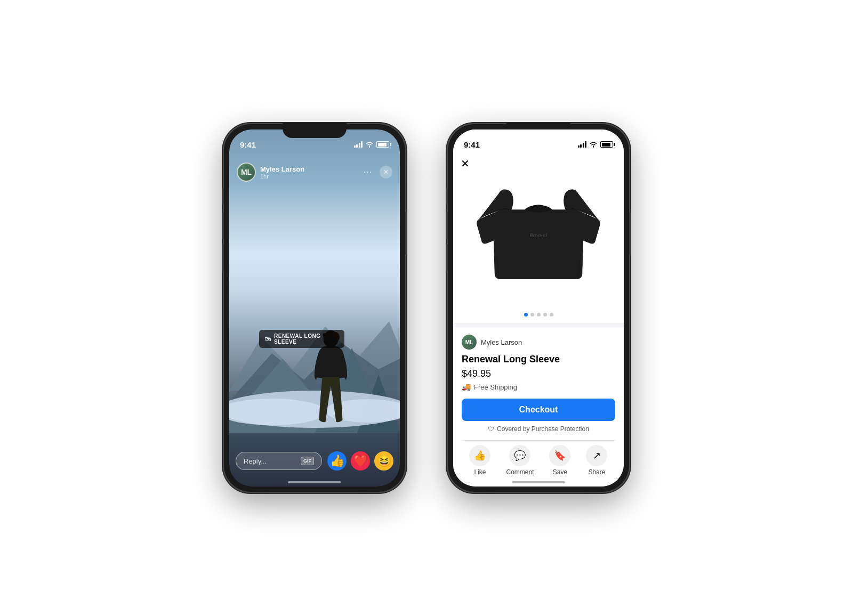 The width and height of the screenshot is (853, 616). What do you see at coordinates (543, 429) in the screenshot?
I see `protection-text: Covered by Purchase Protection` at bounding box center [543, 429].